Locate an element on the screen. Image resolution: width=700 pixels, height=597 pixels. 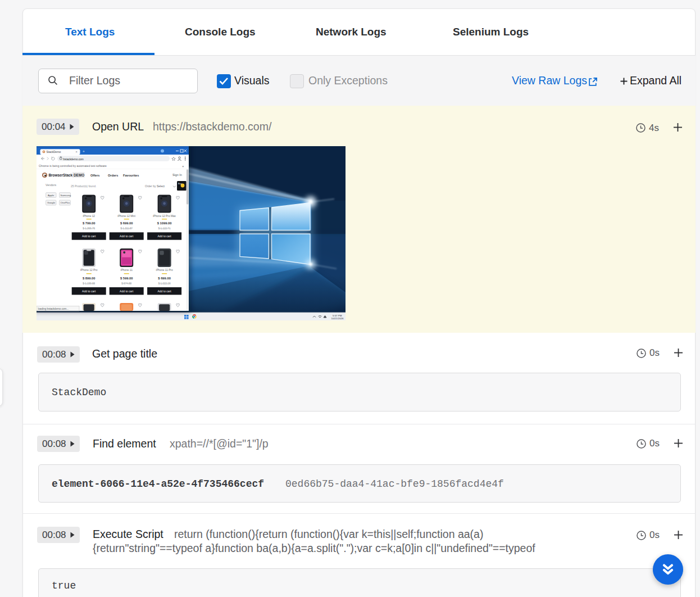
svg-text: BrowserStack is located at coordinates (61, 175).